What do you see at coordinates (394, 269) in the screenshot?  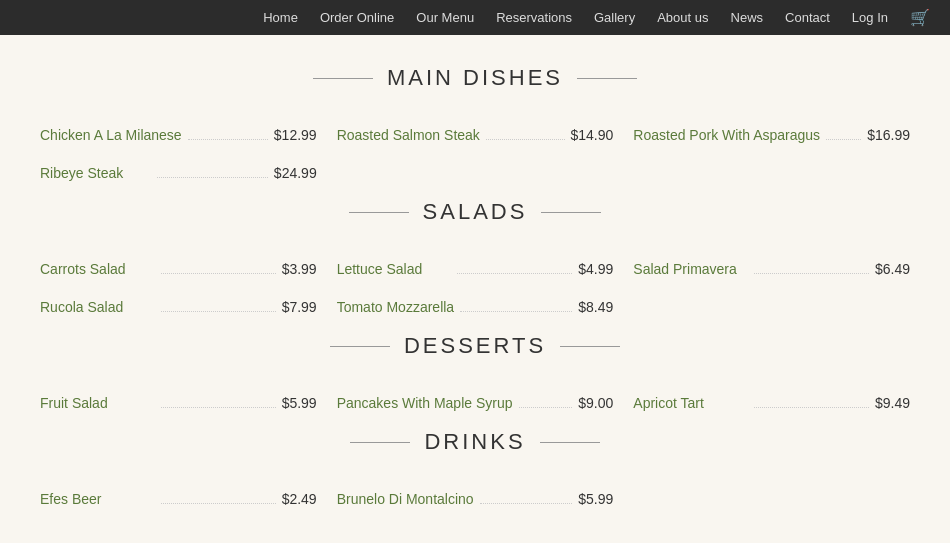 I see `item-name: Lettuce Salad` at bounding box center [394, 269].